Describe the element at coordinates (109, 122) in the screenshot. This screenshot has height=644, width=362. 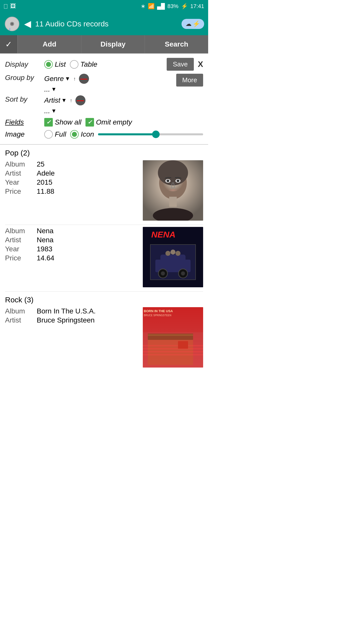
I see `omit-empty-checkbox: ✓ Omit empty` at that location.